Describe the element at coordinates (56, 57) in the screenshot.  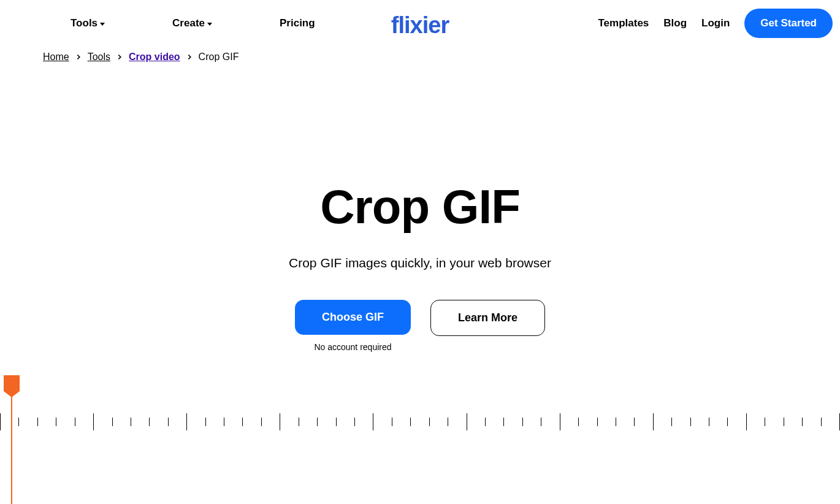
I see `breadcrumb-home: Home` at that location.